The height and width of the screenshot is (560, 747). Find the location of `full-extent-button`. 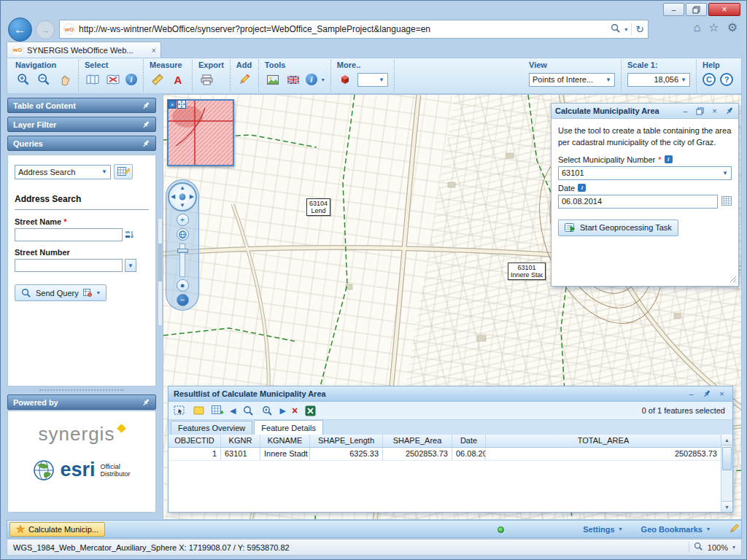

full-extent-button is located at coordinates (182, 235).